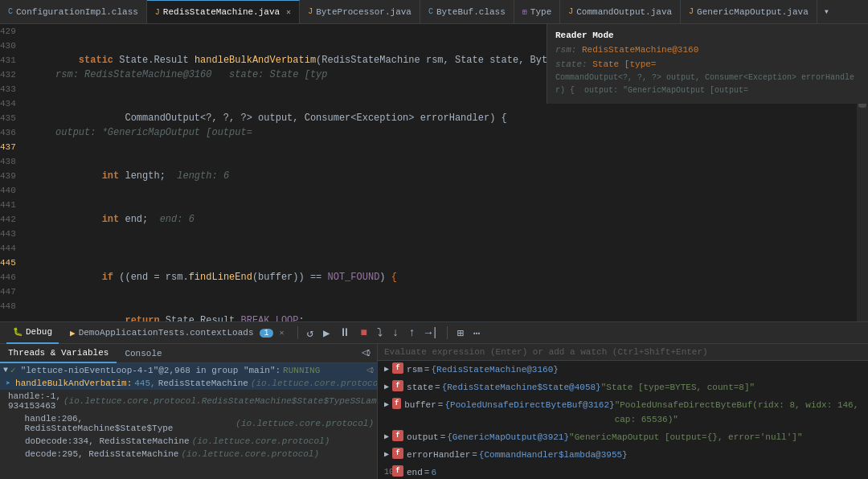  Describe the element at coordinates (188, 370) in the screenshot. I see `thread-item-lettuce: ▼ ✓ "lettuce-nioEventLoop-4-1"@2,968 in …` at that location.